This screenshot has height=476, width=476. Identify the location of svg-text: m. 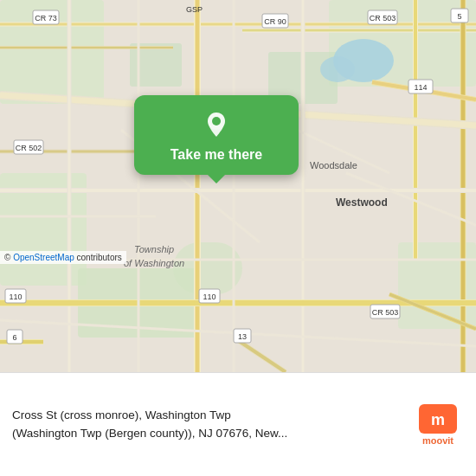
(438, 420).